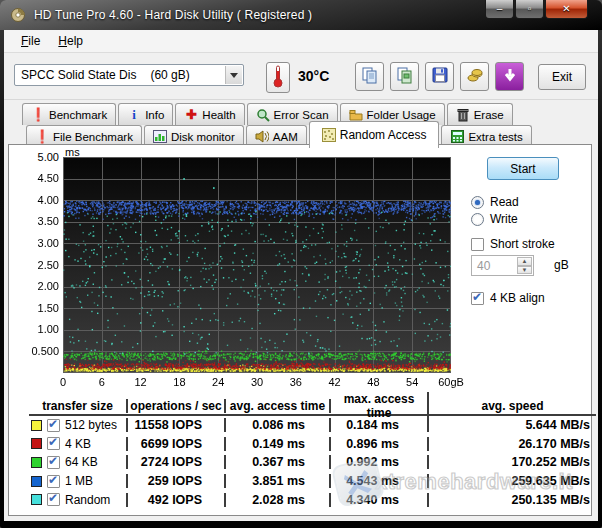 This screenshot has height=528, width=602. Describe the element at coordinates (566, 10) in the screenshot. I see `close-button: ✕` at that location.